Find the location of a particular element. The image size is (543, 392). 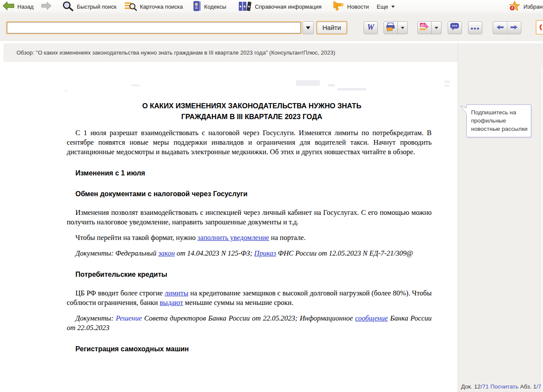

doc-text-segment: Обмен документами с налоговой через Госу… is located at coordinates (161, 194).